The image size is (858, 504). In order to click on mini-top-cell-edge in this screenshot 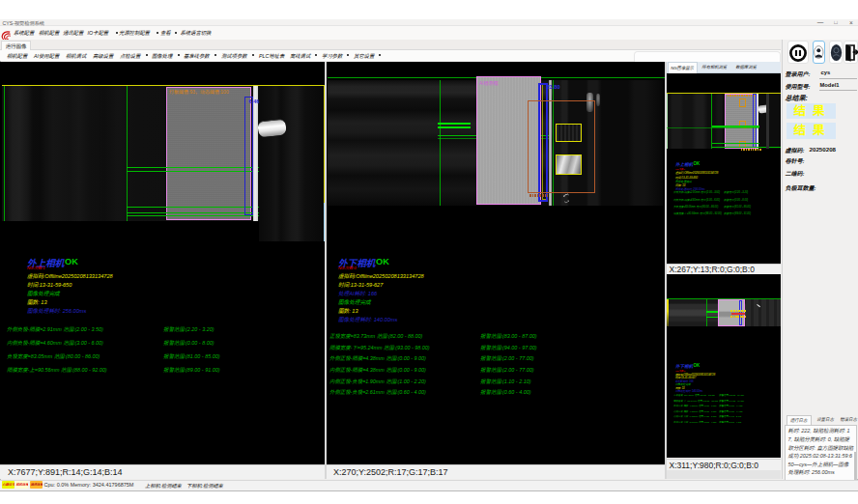, I will do `click(758, 122)`.